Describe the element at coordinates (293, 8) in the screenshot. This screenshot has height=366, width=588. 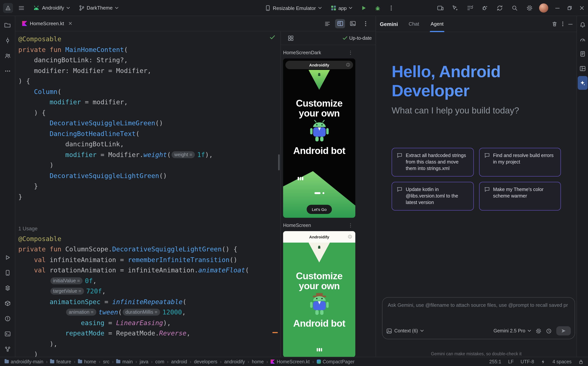
I see `device-selector: Resizable Emulator` at that location.